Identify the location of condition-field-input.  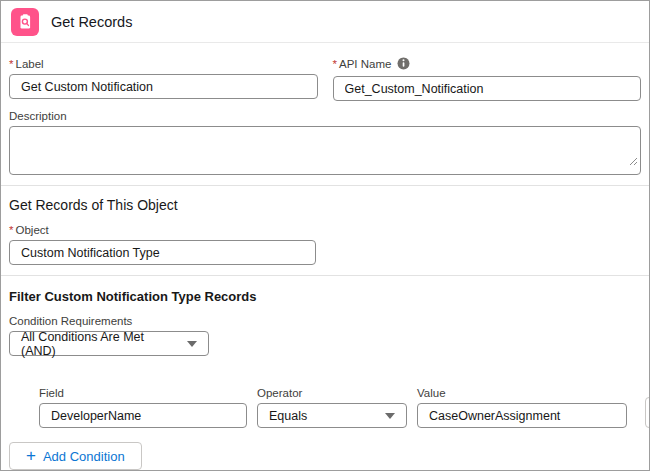
(143, 416).